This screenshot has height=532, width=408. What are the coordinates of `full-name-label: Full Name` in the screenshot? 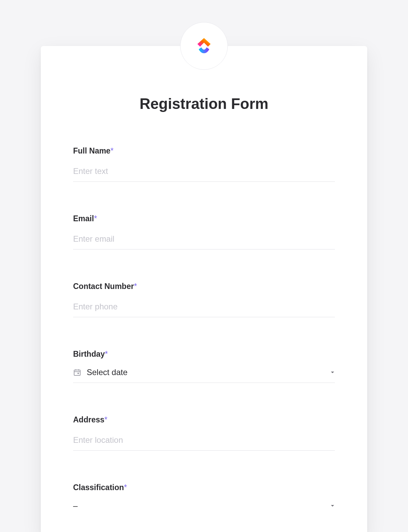 It's located at (92, 151).